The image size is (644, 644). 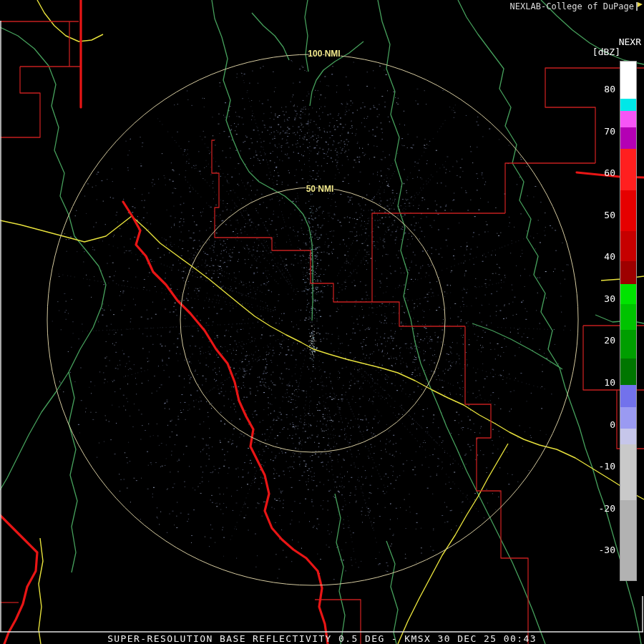 What do you see at coordinates (19, 580) in the screenshot?
I see `state-border-line` at bounding box center [19, 580].